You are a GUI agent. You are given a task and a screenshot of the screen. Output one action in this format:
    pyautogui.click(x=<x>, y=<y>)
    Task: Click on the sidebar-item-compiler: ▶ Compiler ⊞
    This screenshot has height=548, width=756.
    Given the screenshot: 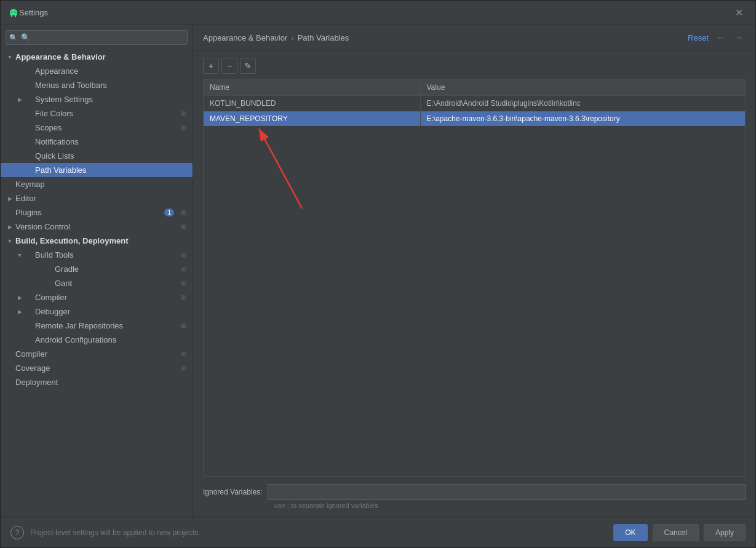 What is the action you would take?
    pyautogui.click(x=97, y=298)
    